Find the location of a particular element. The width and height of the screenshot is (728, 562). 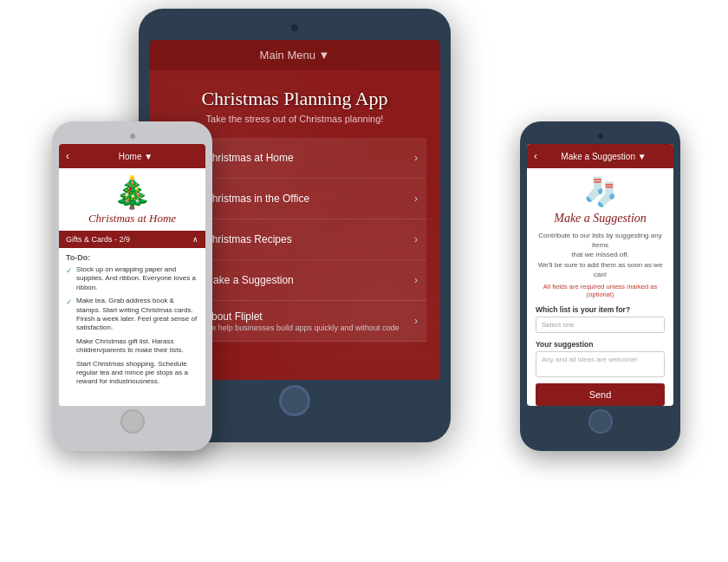

tablet-camera is located at coordinates (295, 28).